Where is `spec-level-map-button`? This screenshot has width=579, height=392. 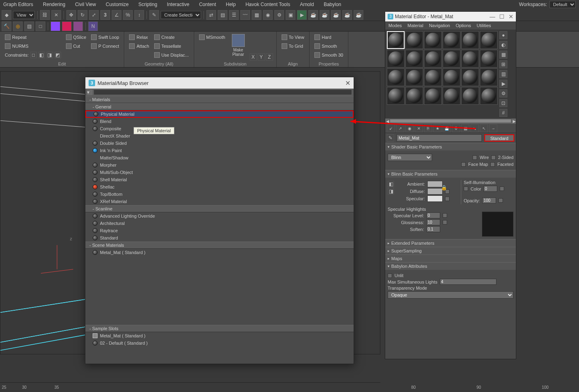 spec-level-map-button is located at coordinates (445, 215).